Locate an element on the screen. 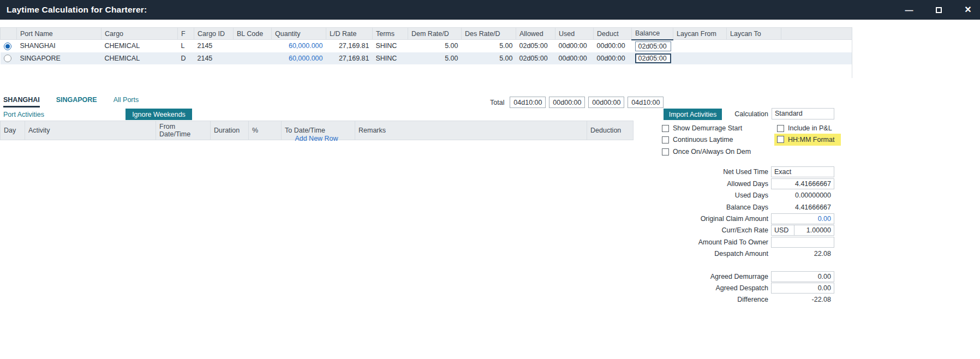 The height and width of the screenshot is (359, 980). column-header-select is located at coordinates (9, 34).